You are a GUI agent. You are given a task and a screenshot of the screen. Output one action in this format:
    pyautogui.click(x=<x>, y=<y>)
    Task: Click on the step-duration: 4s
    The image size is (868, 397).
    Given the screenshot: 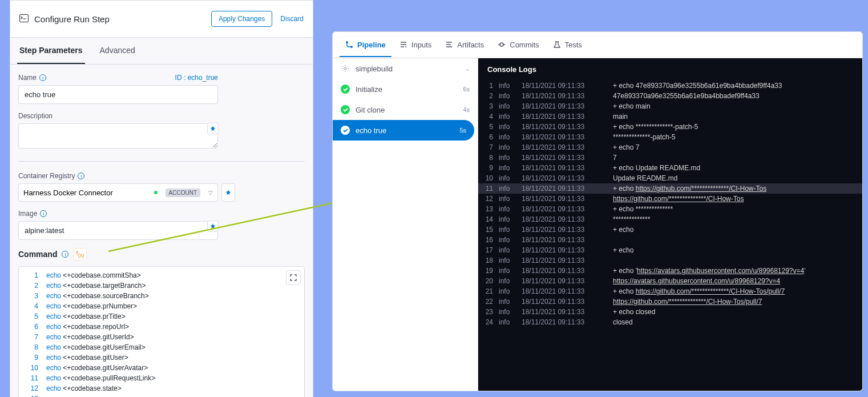 What is the action you would take?
    pyautogui.click(x=466, y=110)
    